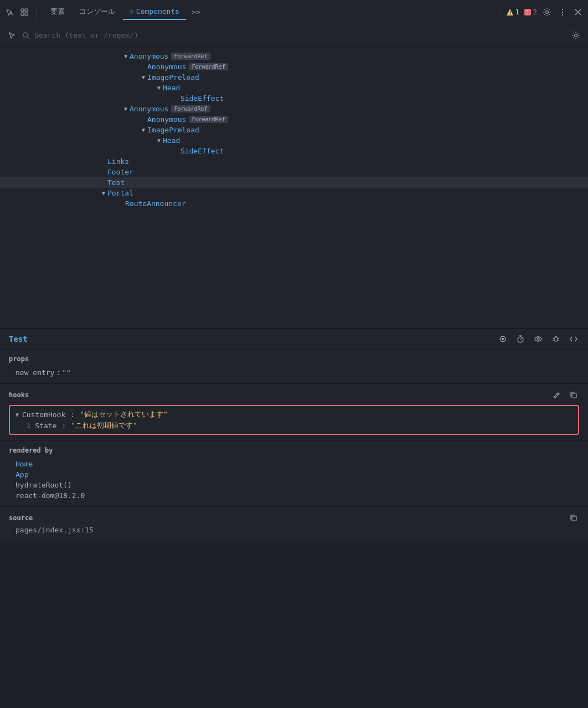  I want to click on select-tool-icon, so click(10, 12).